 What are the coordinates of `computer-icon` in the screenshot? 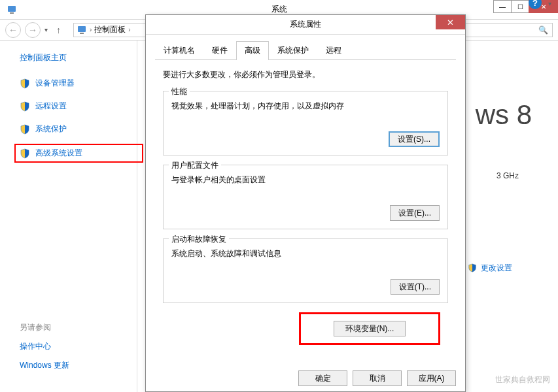 It's located at (82, 30).